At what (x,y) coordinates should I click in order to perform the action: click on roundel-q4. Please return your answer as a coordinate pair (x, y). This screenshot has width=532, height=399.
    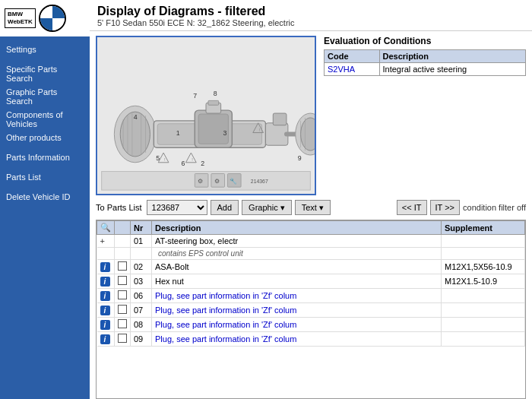
    Looking at the image, I should click on (59, 24).